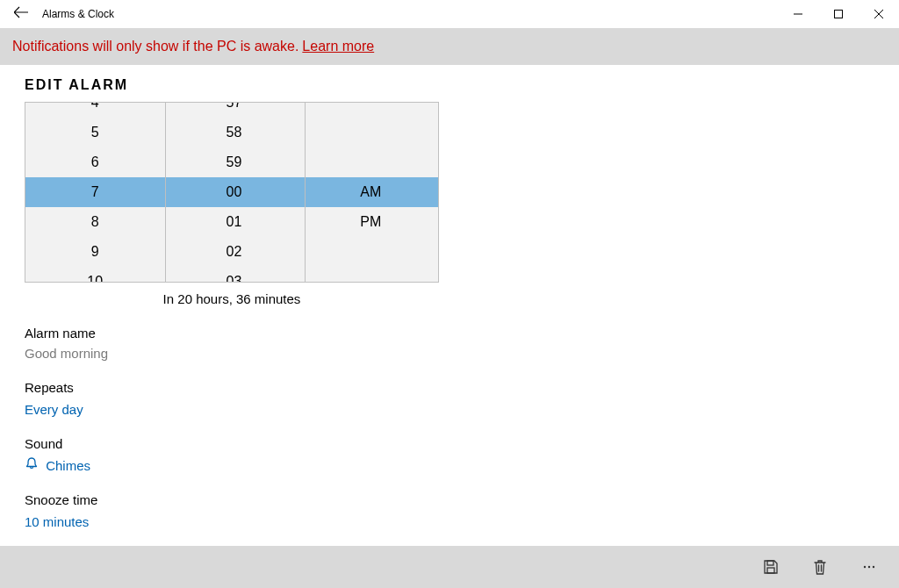 This screenshot has width=899, height=588. What do you see at coordinates (234, 222) in the screenshot?
I see `minute-item: 01` at bounding box center [234, 222].